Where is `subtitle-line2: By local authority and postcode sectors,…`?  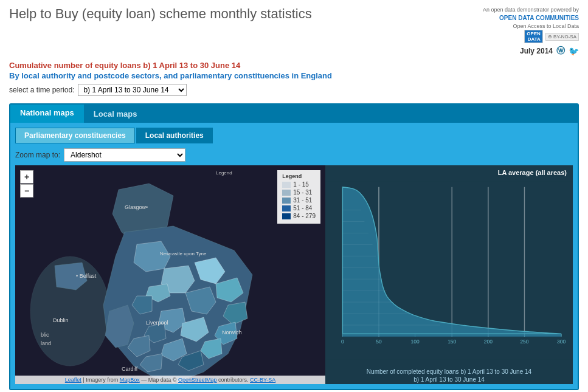
subtitle-line2: By local authority and postcode sectors,… is located at coordinates (294, 75).